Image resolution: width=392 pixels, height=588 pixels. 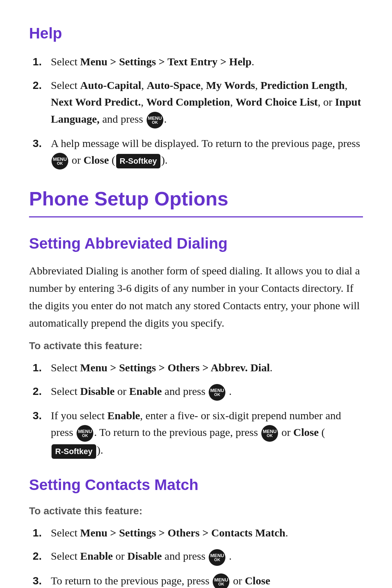 I want to click on menu-ok-btn-help2: MENUOK, so click(x=155, y=120).